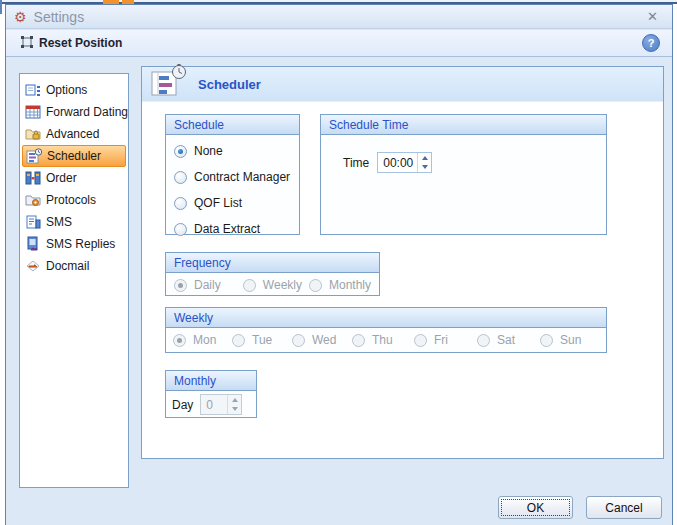 The width and height of the screenshot is (677, 525). Describe the element at coordinates (71, 44) in the screenshot. I see `reset-position-button: Reset Position` at that location.